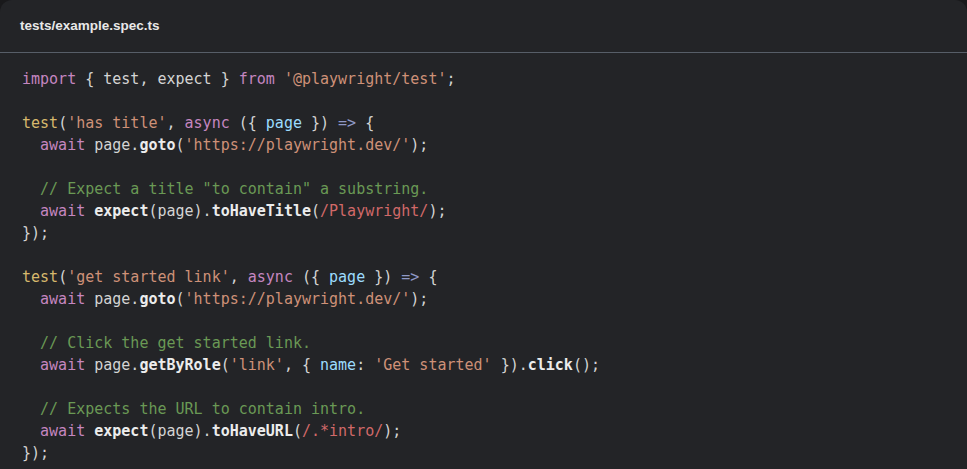  Describe the element at coordinates (366, 79) in the screenshot. I see `code-token-str: '@playwright/test'` at that location.